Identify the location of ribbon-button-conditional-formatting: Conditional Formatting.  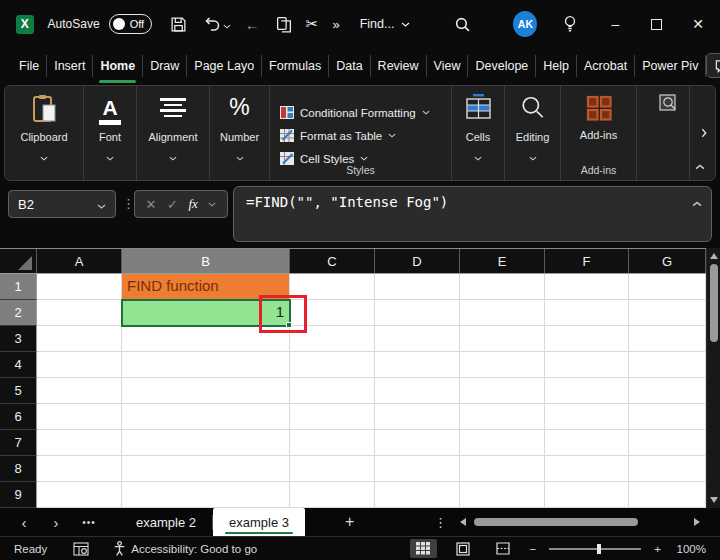
(355, 112).